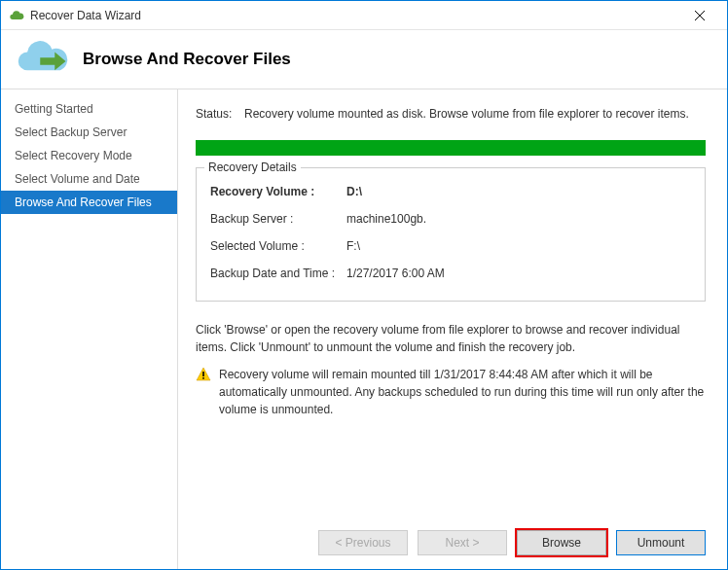 This screenshot has width=728, height=570. Describe the element at coordinates (253, 167) in the screenshot. I see `recovery-details-legend: Recovery Details` at that location.